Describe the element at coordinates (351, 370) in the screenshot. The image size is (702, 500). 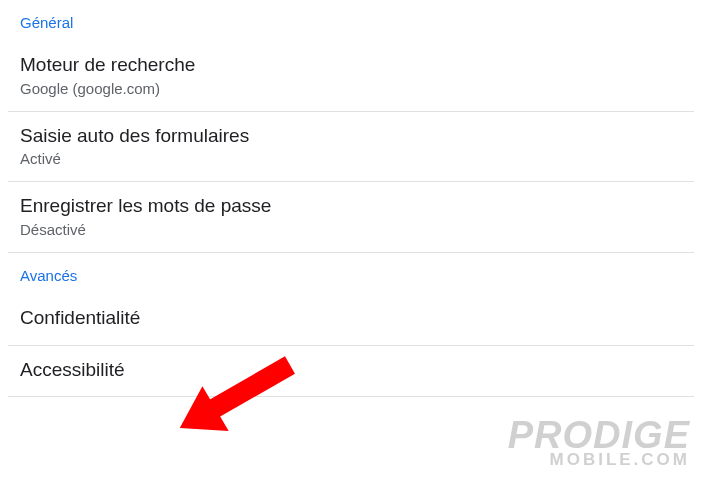
I see `setting-title: Accessibilité` at that location.